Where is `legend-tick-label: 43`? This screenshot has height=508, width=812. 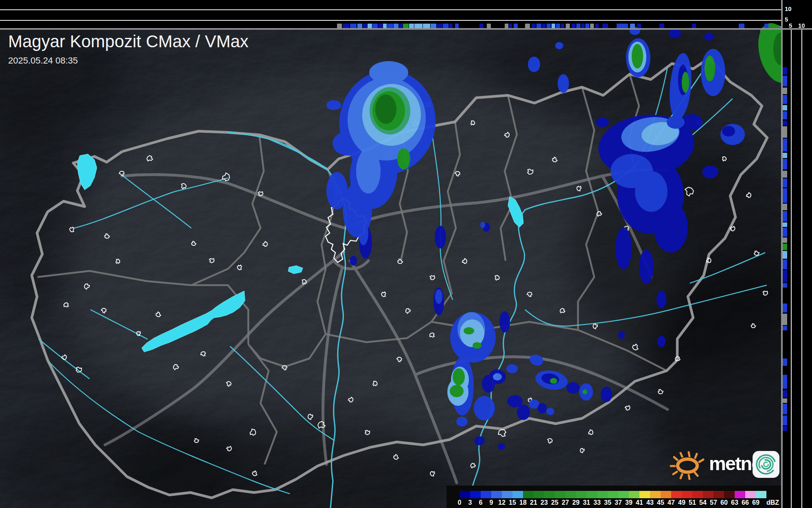
legend-tick-label: 43 is located at coordinates (650, 503).